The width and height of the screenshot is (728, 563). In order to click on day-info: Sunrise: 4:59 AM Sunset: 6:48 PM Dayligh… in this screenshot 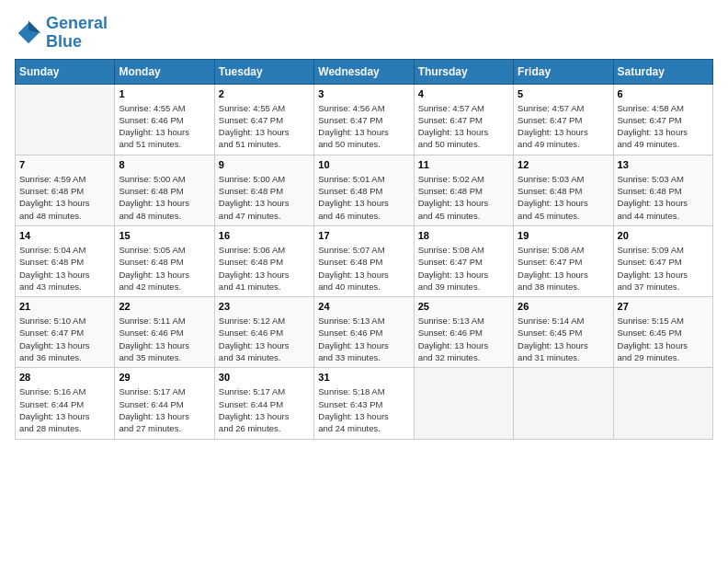, I will do `click(64, 197)`.